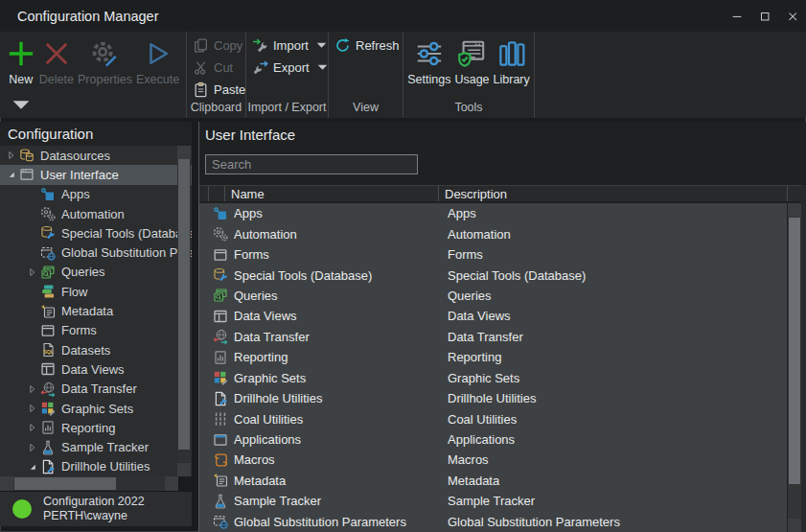 The width and height of the screenshot is (806, 532). I want to click on refresh-icon, so click(343, 46).